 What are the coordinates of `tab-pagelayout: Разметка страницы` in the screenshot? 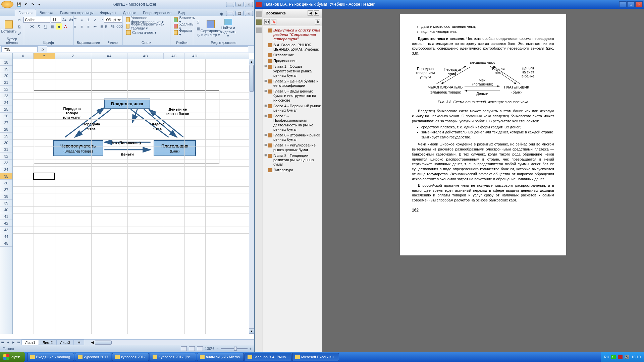 It's located at (77, 13).